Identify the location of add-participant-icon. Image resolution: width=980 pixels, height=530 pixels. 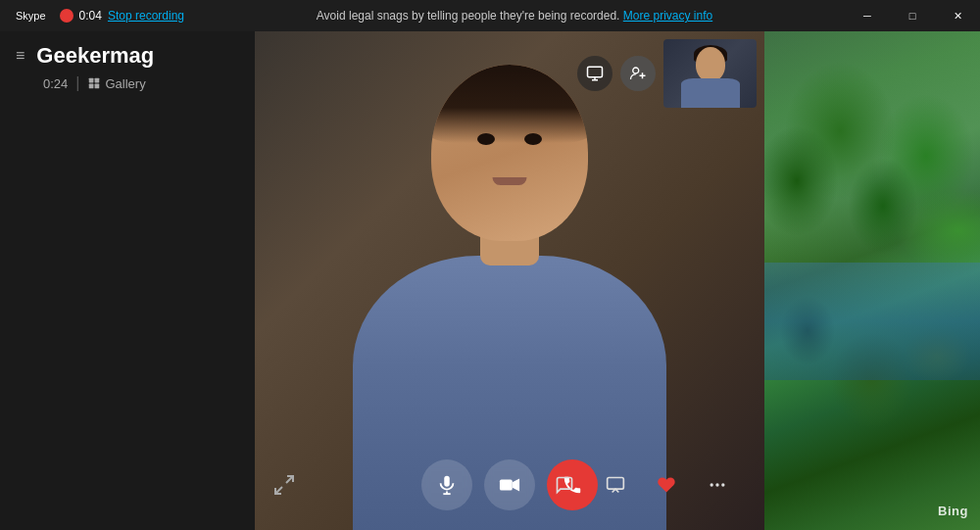
(638, 73).